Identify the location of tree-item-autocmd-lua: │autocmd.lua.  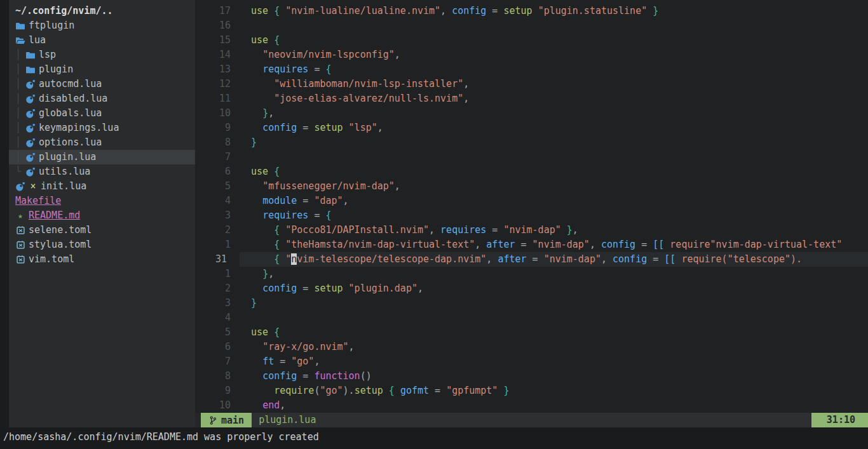
(102, 84).